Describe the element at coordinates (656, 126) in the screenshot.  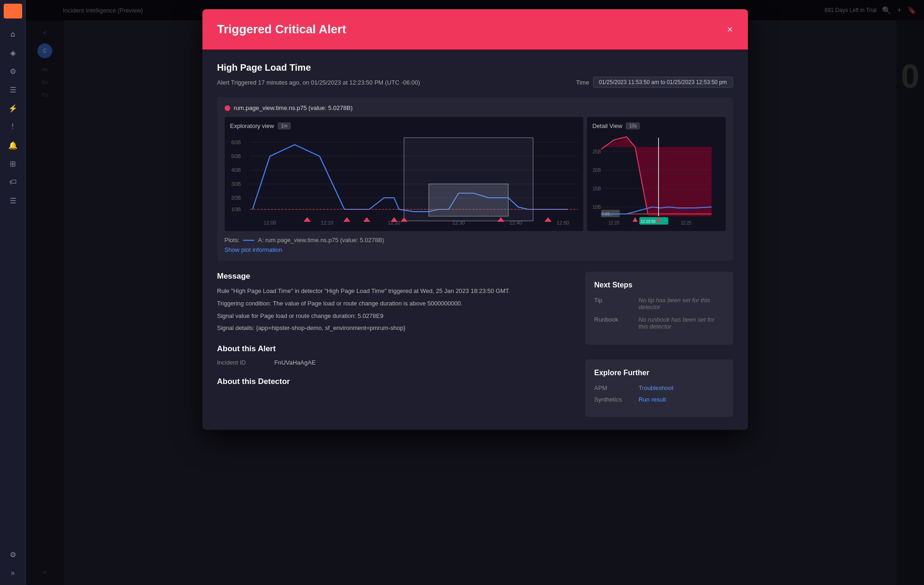
I see `detail-label: Detail View 10s` at that location.